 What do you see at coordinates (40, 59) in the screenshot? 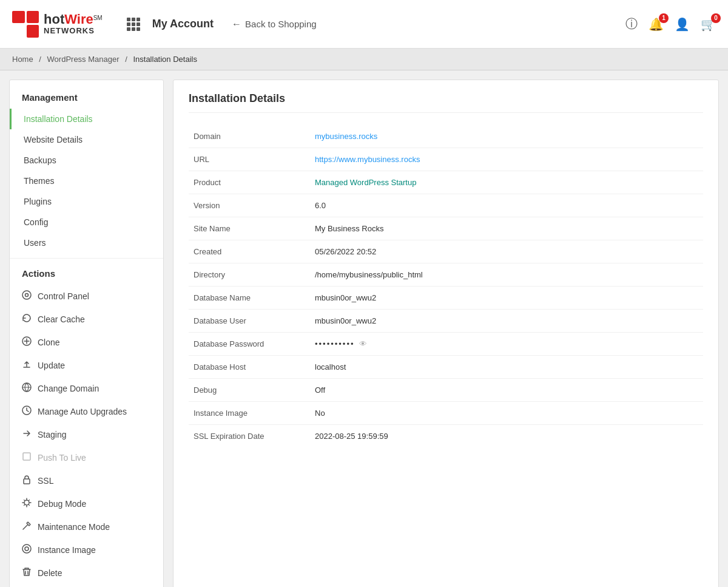
I see `breadcrumb-sep-1: /` at bounding box center [40, 59].